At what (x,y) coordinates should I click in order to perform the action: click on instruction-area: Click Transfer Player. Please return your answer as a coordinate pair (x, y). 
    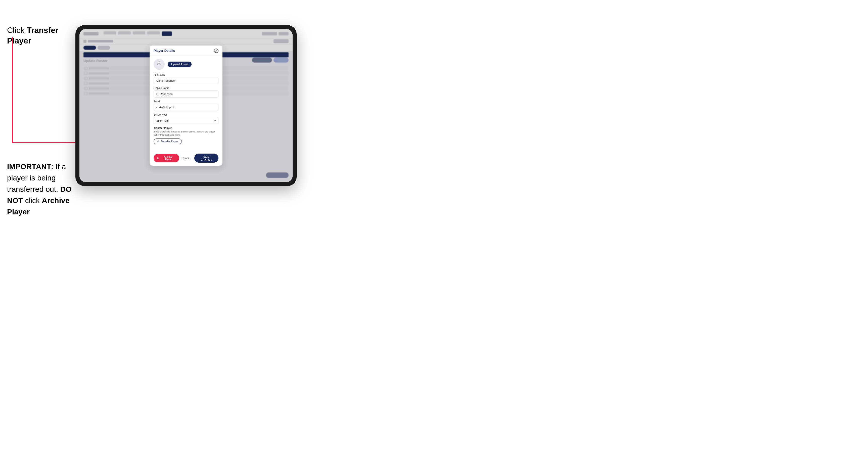
    Looking at the image, I should click on (41, 38).